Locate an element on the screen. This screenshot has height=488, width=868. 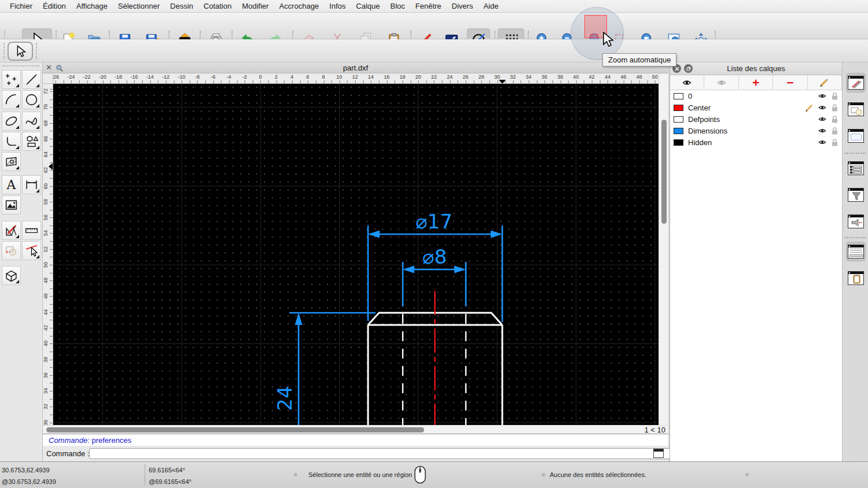
menu-selectionner: Sélectionner is located at coordinates (139, 6).